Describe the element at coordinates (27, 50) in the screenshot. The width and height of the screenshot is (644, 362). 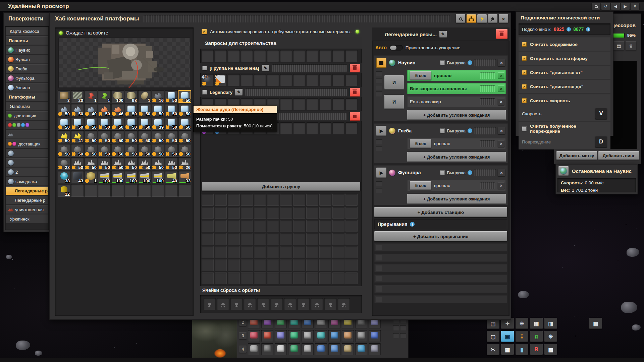
I see `sidebar-item-2: Наувис` at that location.